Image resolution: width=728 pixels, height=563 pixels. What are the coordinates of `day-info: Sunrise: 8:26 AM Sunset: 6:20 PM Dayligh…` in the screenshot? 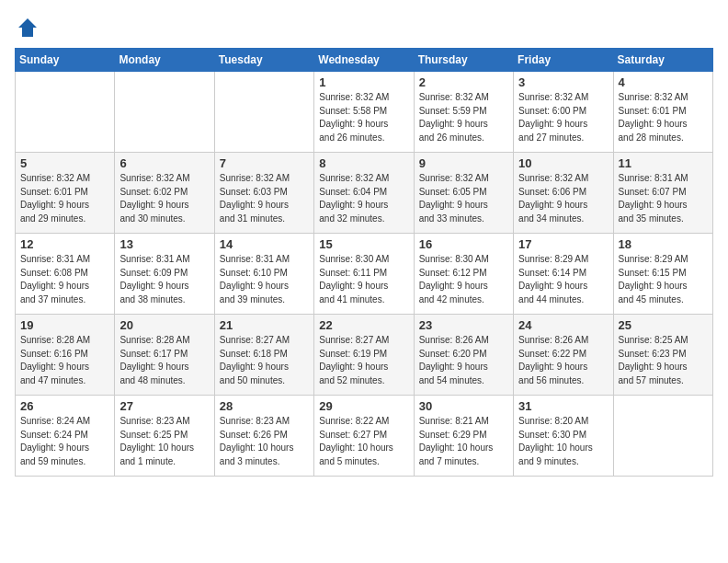 It's located at (463, 361).